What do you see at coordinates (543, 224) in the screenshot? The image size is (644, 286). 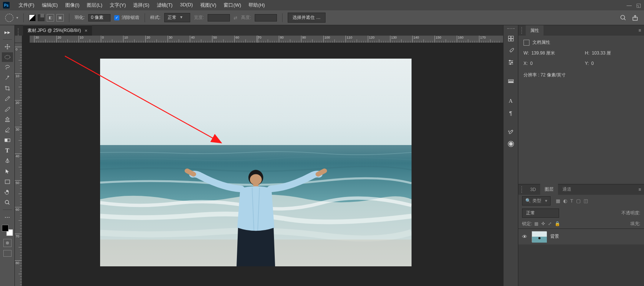 I see `lock-position-icon: ✜` at bounding box center [543, 224].